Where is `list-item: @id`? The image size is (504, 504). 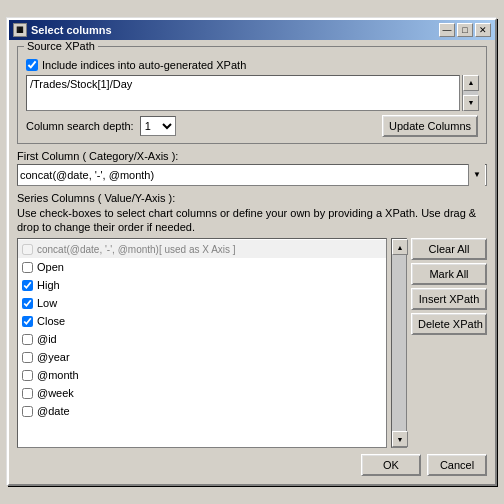
list-item: @id is located at coordinates (202, 339).